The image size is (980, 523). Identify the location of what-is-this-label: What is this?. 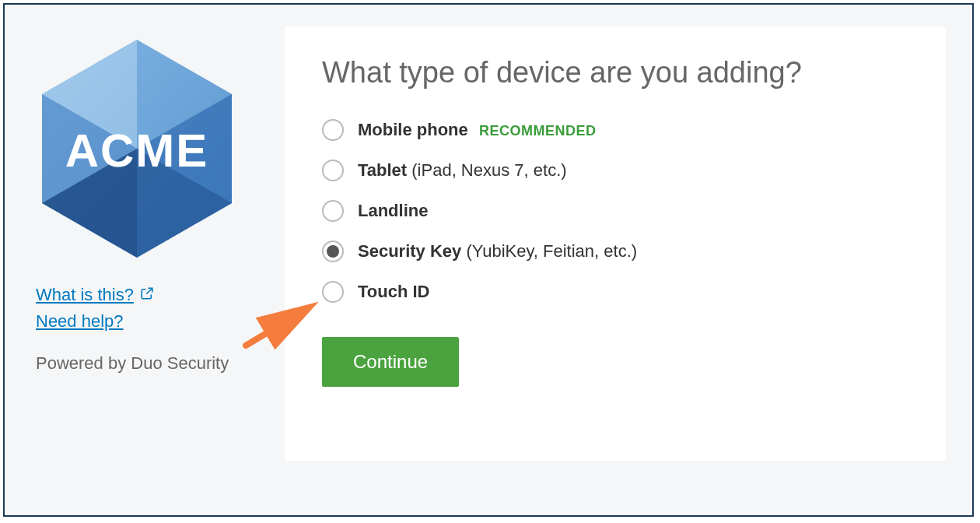
(85, 295).